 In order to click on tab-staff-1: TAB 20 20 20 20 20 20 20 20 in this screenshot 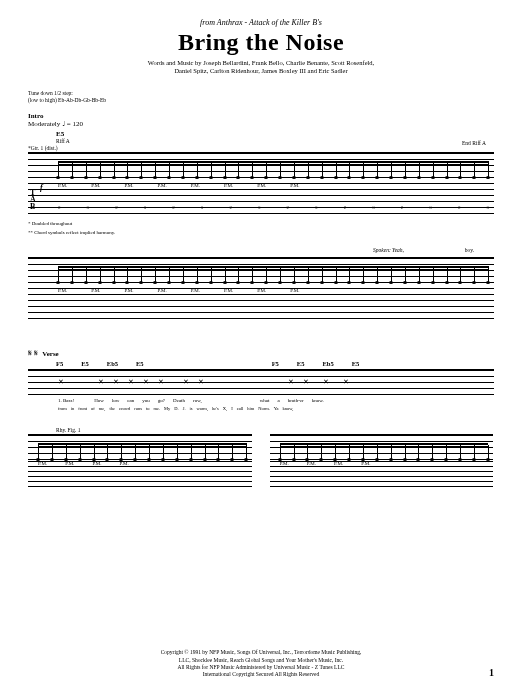, I will do `click(261, 200)`.